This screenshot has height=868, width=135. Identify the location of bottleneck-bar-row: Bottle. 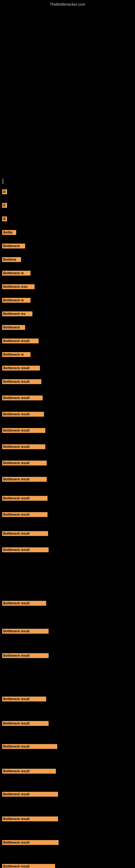
(9, 233).